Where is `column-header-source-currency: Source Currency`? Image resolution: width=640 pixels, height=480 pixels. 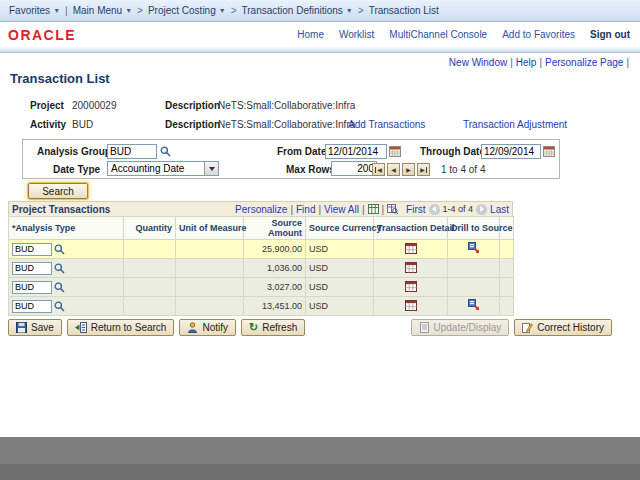
column-header-source-currency: Source Currency is located at coordinates (340, 228).